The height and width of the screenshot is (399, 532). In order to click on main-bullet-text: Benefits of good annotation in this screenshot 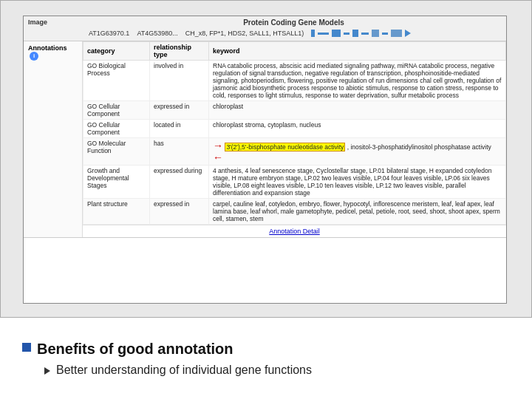, I will do `click(135, 349)`.